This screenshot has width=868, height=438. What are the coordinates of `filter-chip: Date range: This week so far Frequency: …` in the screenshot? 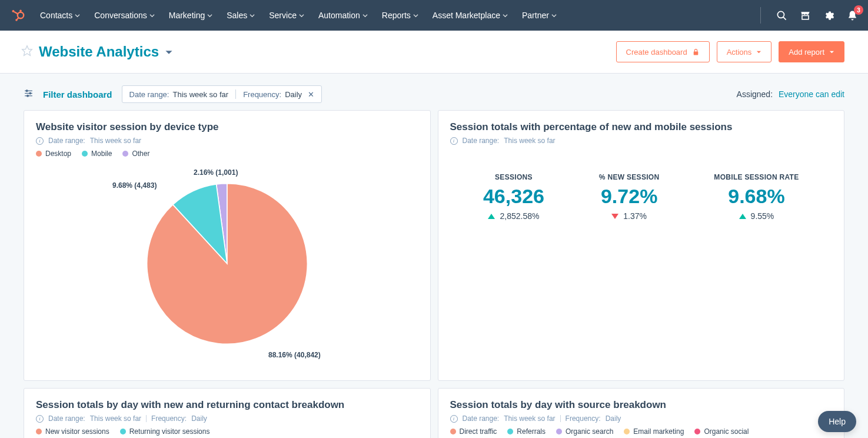 It's located at (222, 94).